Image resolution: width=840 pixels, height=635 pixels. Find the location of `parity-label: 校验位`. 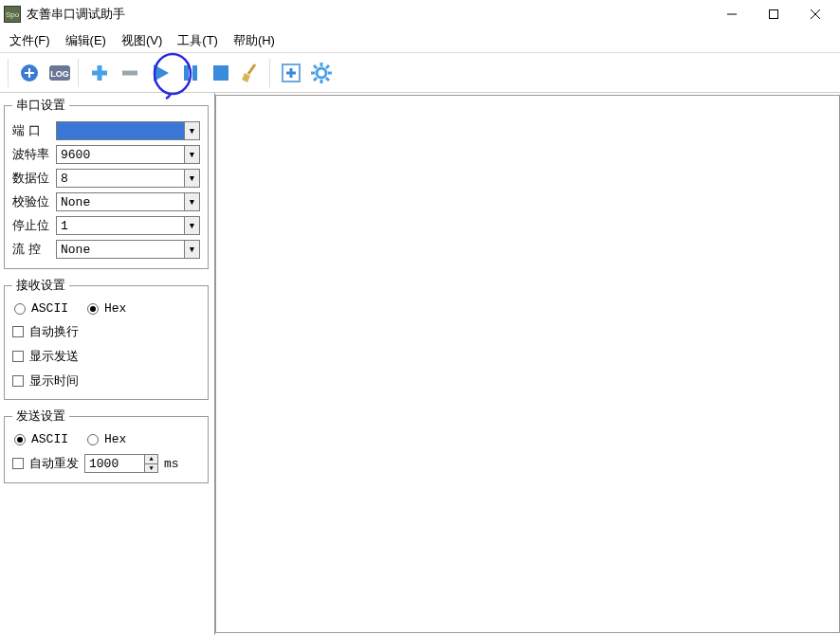

parity-label: 校验位 is located at coordinates (34, 202).